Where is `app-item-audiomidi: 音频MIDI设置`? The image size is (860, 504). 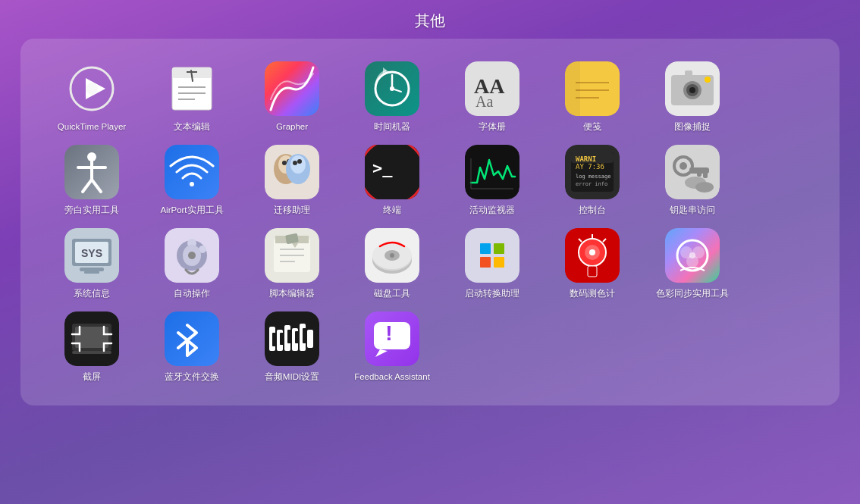
app-item-audiomidi: 音频MIDI设置 is located at coordinates (292, 346).